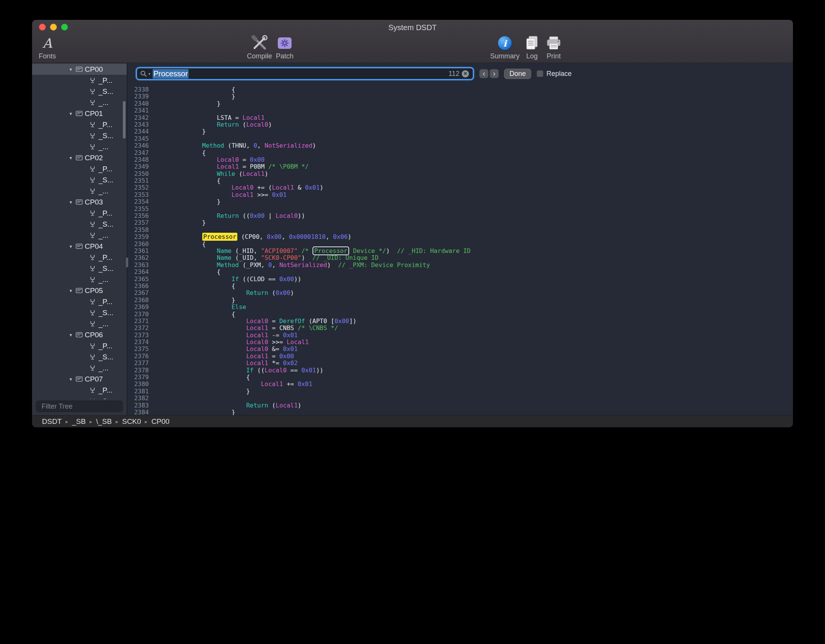  What do you see at coordinates (79, 379) in the screenshot?
I see `tree-item-cp07: ▼CP07` at bounding box center [79, 379].